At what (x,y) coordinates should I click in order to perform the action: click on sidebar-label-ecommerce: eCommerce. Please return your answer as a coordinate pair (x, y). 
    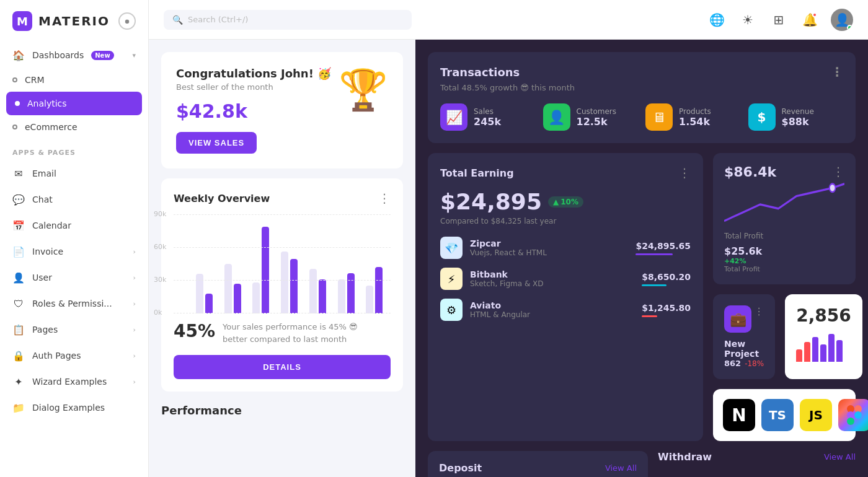
    Looking at the image, I should click on (51, 127).